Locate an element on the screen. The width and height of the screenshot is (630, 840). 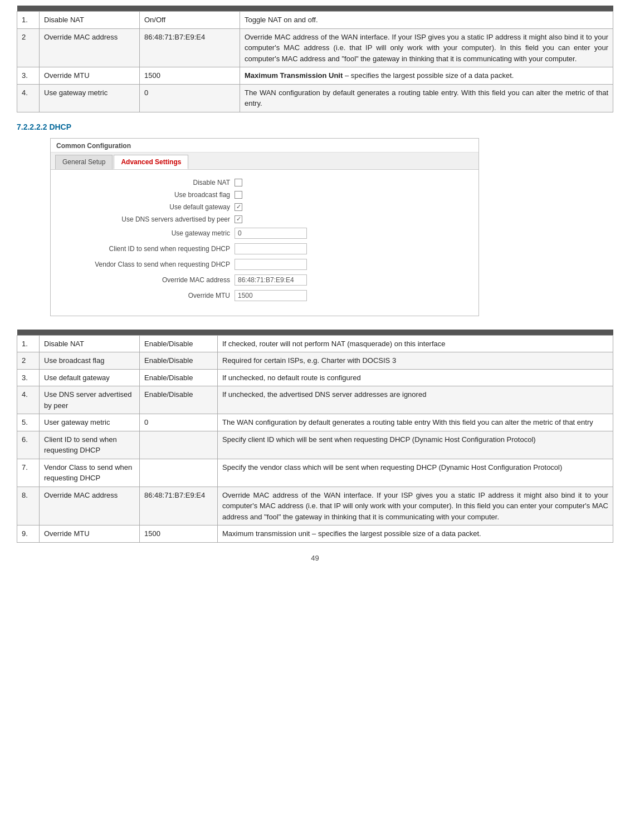
table-row: 1.Disable NATOn/OffToggle NAT on and off… is located at coordinates (315, 20).